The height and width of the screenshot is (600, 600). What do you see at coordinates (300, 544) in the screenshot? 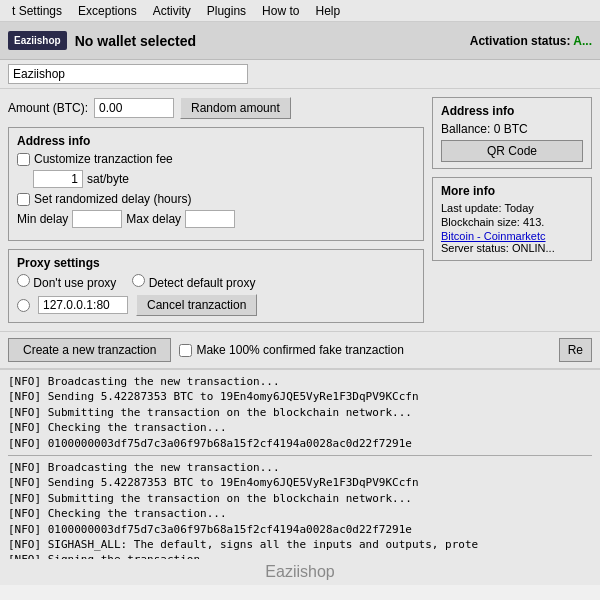
I see `log-line: [NFO] SIGHASH_ALL: The default, signs al…` at bounding box center [300, 544].